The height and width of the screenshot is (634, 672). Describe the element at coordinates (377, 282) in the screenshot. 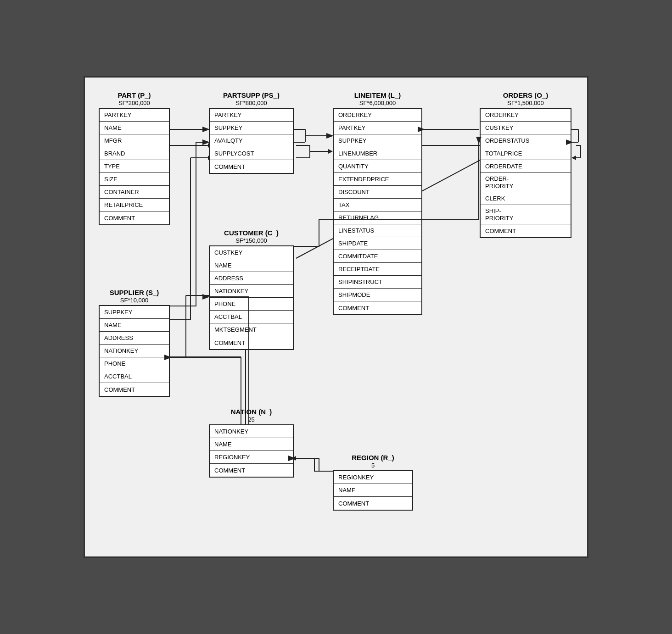

I see `field-row: SHIPINSTRUCT` at that location.